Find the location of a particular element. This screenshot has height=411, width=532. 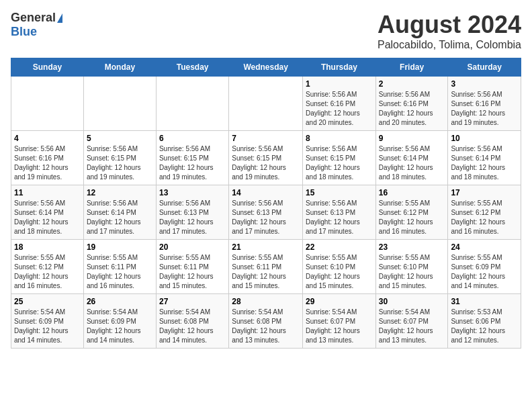

calendar-cell: 22Sunrise: 5:55 AM Sunset: 6:10 PM Dayli… is located at coordinates (340, 267).